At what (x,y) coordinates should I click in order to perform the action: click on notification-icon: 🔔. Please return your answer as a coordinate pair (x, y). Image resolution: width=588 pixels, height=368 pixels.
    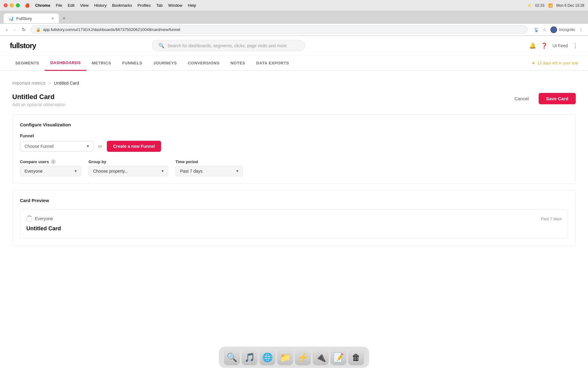
    Looking at the image, I should click on (533, 46).